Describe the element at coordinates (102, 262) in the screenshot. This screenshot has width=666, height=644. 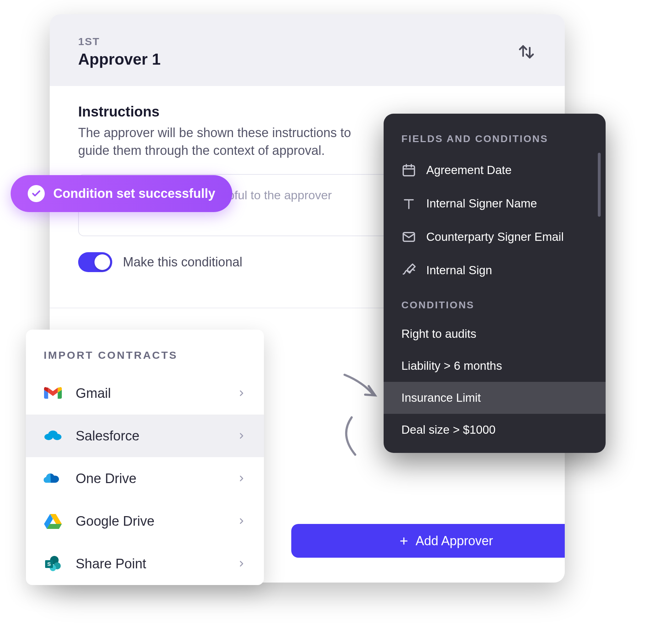
I see `toggle-knob` at that location.